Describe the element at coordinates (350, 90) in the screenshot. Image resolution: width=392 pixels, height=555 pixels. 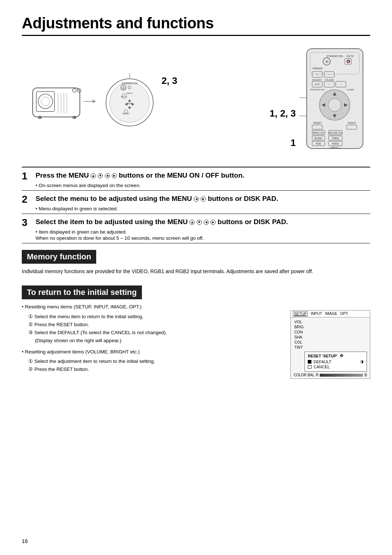
I see `svg-text: LASER` at that location.